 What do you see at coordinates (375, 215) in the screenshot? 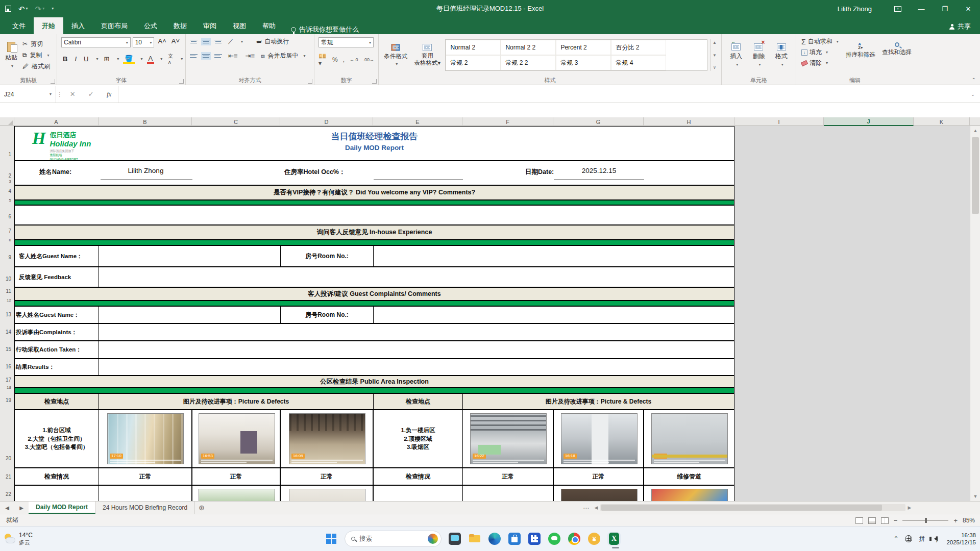
I see `vip-answer-cell` at bounding box center [375, 215].